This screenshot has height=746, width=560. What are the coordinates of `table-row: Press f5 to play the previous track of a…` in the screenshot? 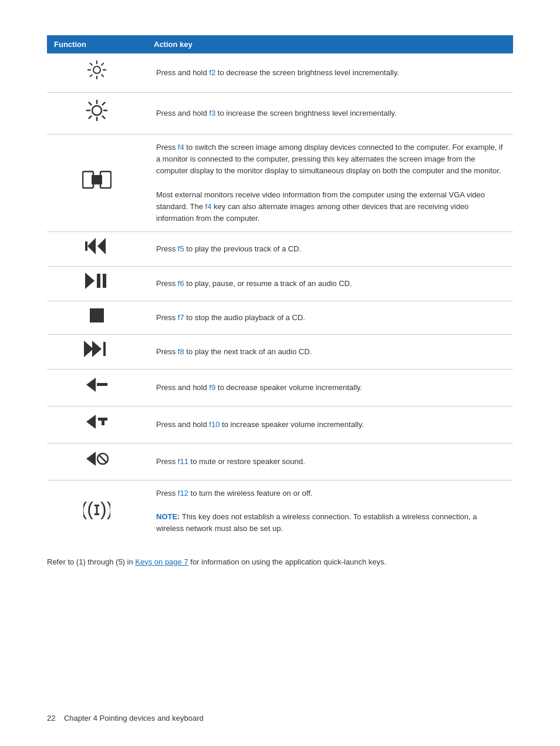 It's located at (280, 249).